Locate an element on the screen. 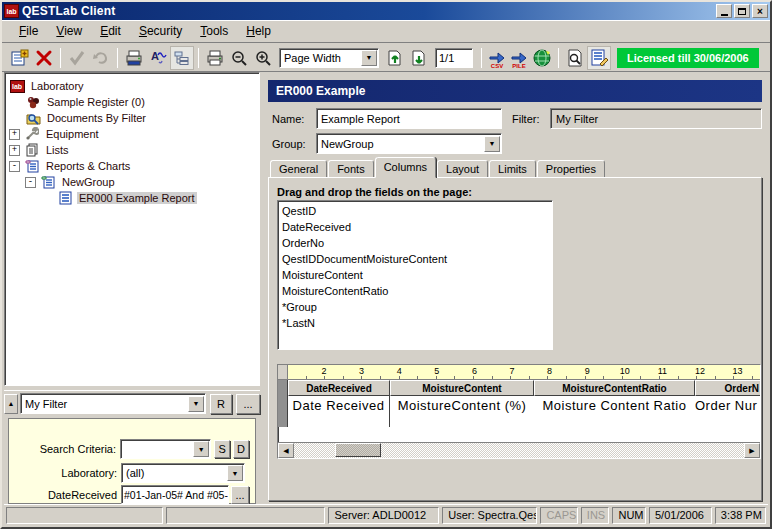  print-preview-button is located at coordinates (575, 58).